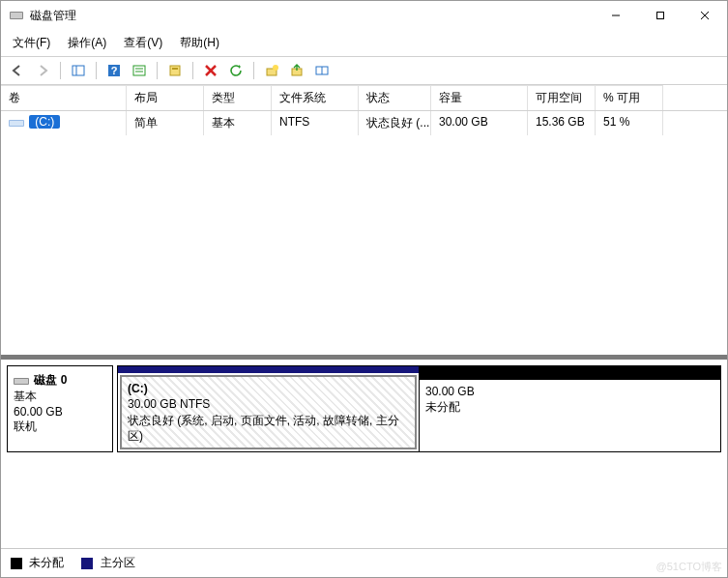 Image resolution: width=728 pixels, height=578 pixels. Describe the element at coordinates (87, 43) in the screenshot. I see `menu-action: 操作(A)` at that location.